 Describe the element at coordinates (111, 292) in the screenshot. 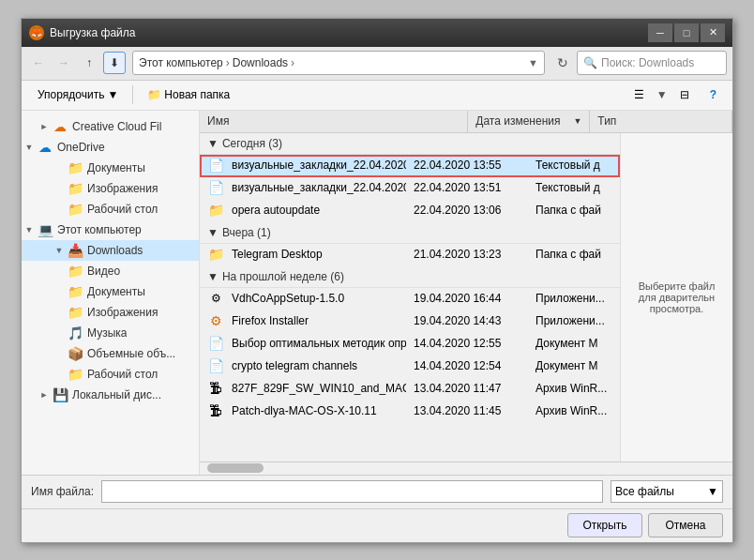

I see `sidebar-item-documents2: 📁 Документы` at that location.